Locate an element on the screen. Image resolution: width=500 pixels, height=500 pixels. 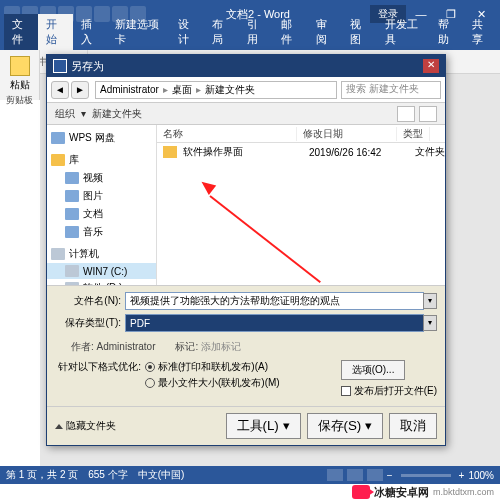
zoom-out-button: − is located at coordinates (390, 476).